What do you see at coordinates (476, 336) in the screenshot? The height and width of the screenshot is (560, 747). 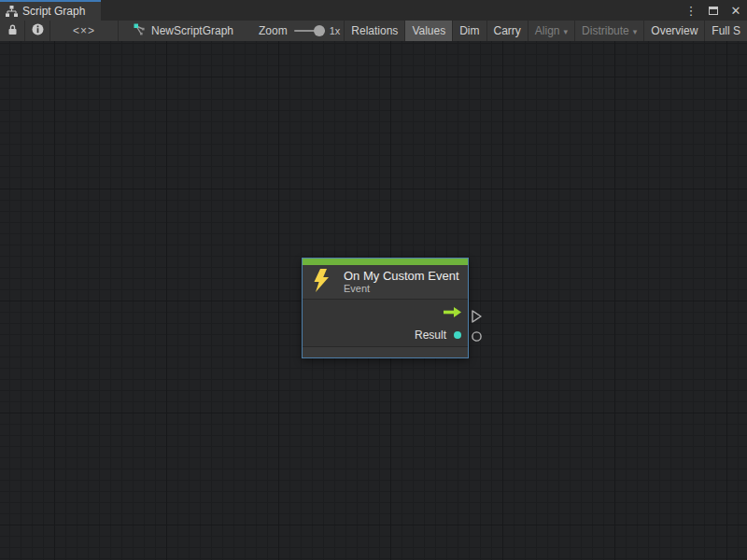 I see `external-value-port-icon` at bounding box center [476, 336].